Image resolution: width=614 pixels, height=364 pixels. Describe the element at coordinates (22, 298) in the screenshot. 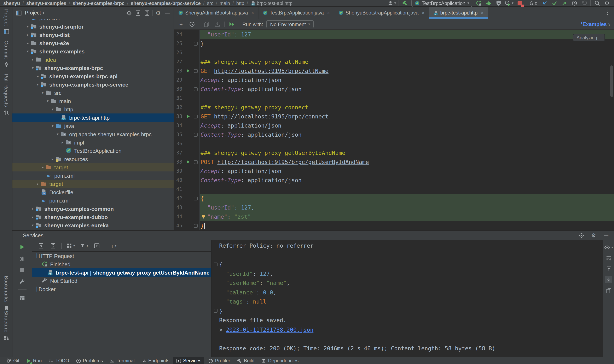

I see `services-layout-button` at that location.